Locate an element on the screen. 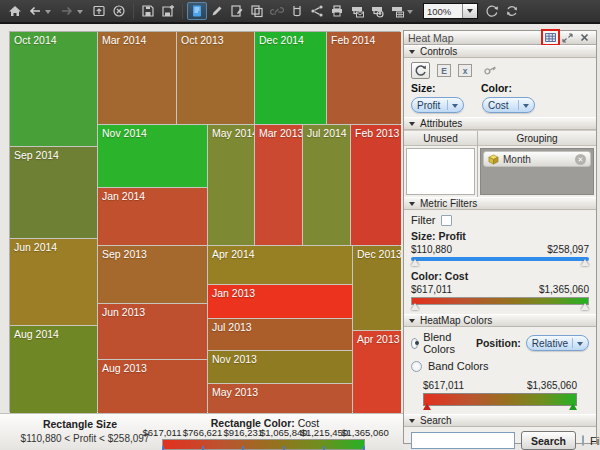  treemap-tile-jul-2014: Jul 2014 is located at coordinates (326, 185).